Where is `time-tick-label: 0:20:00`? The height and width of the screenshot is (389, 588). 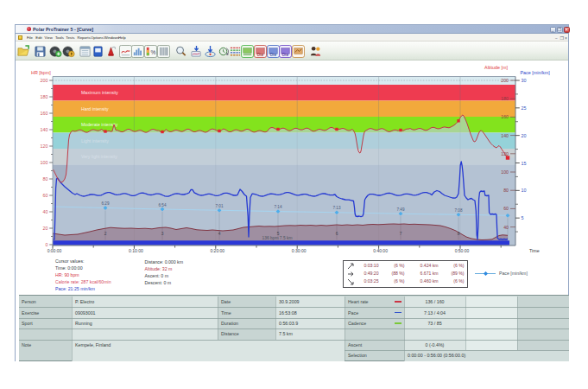 time-tick-label: 0:20:00 is located at coordinates (218, 251).